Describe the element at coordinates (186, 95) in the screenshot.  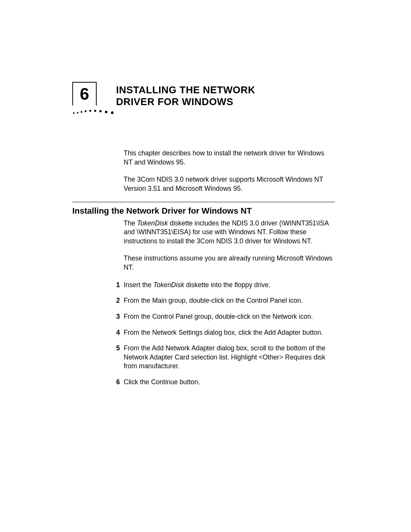
I see `chapter-title: Installing the Network Driver for Window…` at that location.